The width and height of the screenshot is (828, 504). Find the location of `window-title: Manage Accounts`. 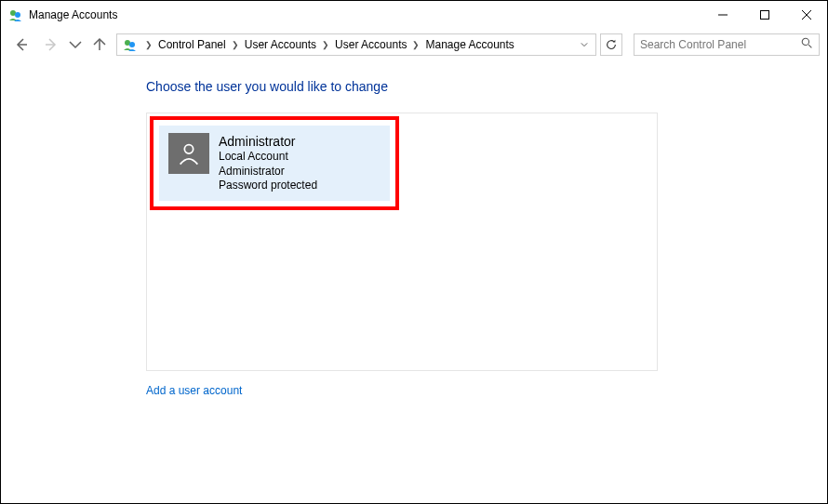

window-title: Manage Accounts is located at coordinates (365, 15).